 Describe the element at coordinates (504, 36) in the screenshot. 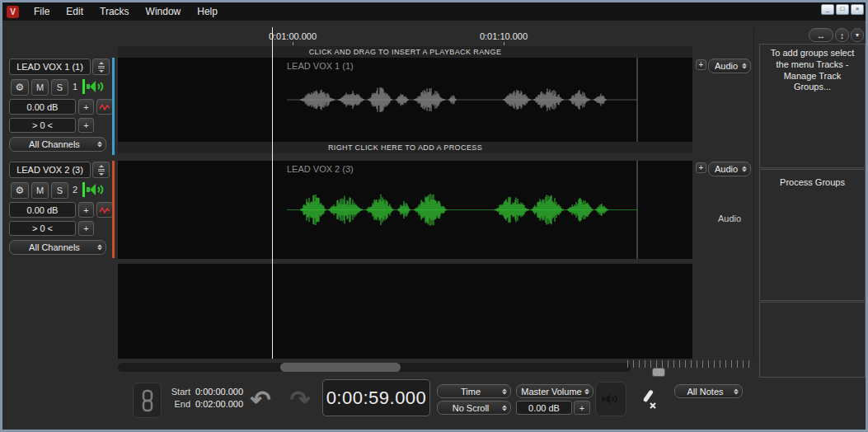

I see `ruler-label-2: 0:01:10.000` at that location.